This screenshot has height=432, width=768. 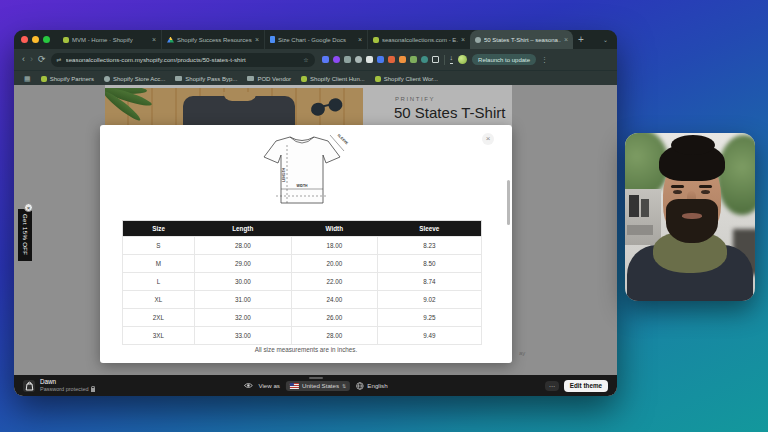 What do you see at coordinates (316, 40) in the screenshot?
I see `tab-strip: MVM - Home · Shopify × Shopify Success R…` at bounding box center [316, 40].